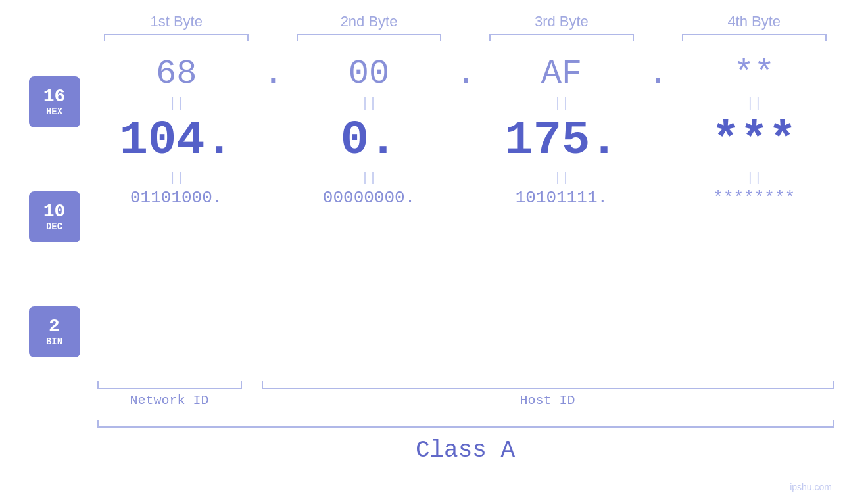 This screenshot has height=504, width=845. I want to click on dec-badge-number: 10, so click(55, 212).